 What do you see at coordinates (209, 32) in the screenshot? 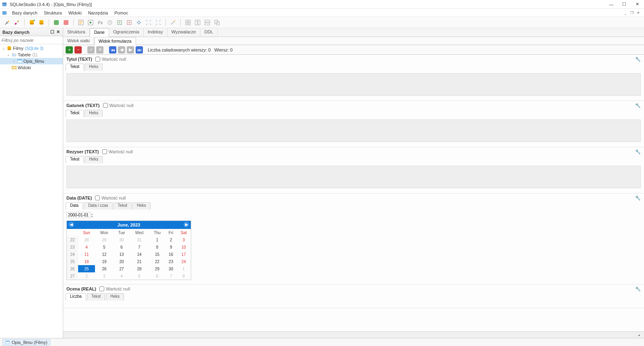
I see `tab-ddl: DDL` at bounding box center [209, 32].